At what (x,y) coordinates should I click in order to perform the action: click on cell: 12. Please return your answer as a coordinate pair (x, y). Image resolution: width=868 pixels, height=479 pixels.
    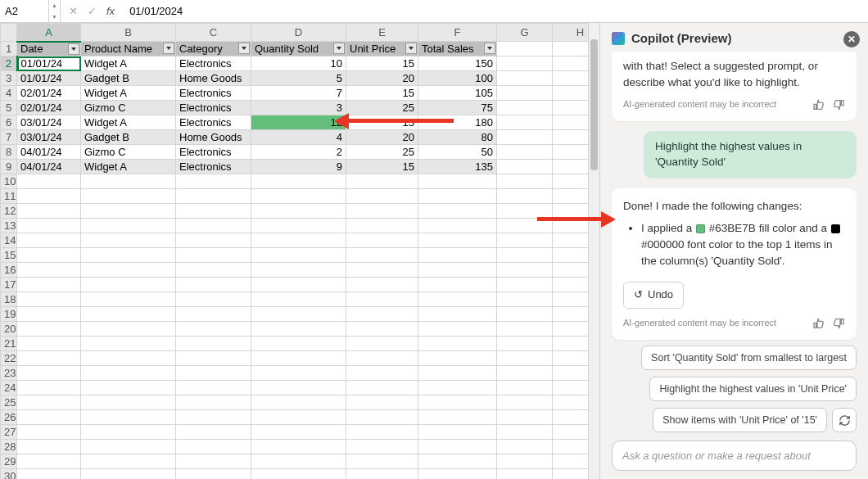
    Looking at the image, I should click on (299, 123).